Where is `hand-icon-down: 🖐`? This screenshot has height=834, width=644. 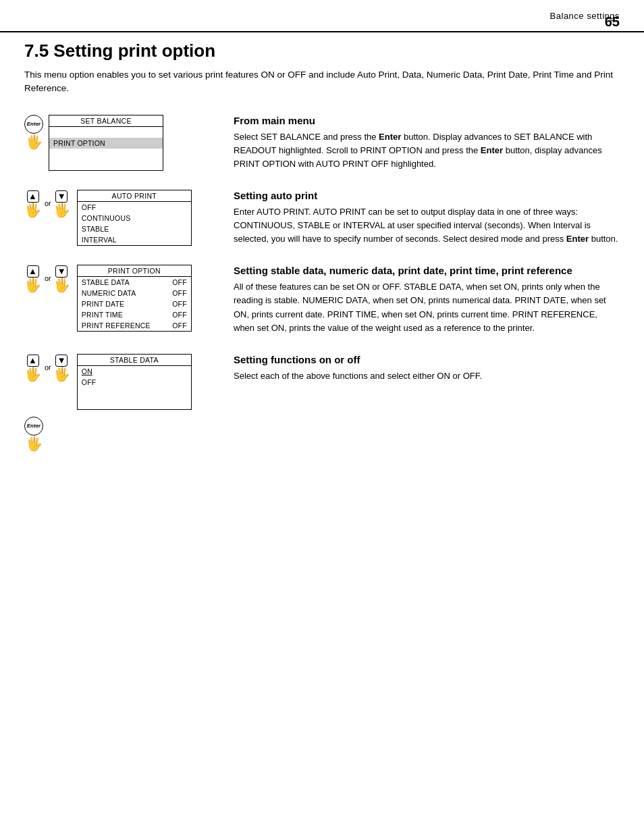
hand-icon-down: 🖐 is located at coordinates (62, 210).